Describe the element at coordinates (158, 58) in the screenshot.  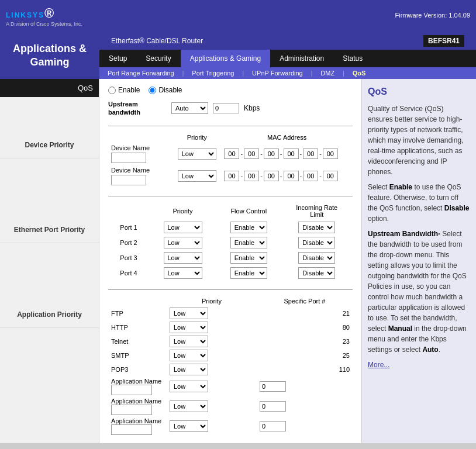
I see `nav-tab-security: Security` at that location.